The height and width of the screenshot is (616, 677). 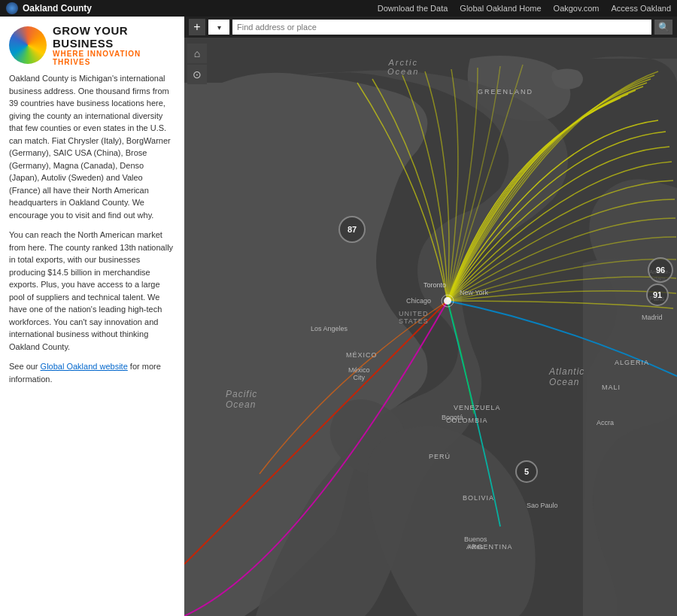 I want to click on cluster-5: 5, so click(x=527, y=472).